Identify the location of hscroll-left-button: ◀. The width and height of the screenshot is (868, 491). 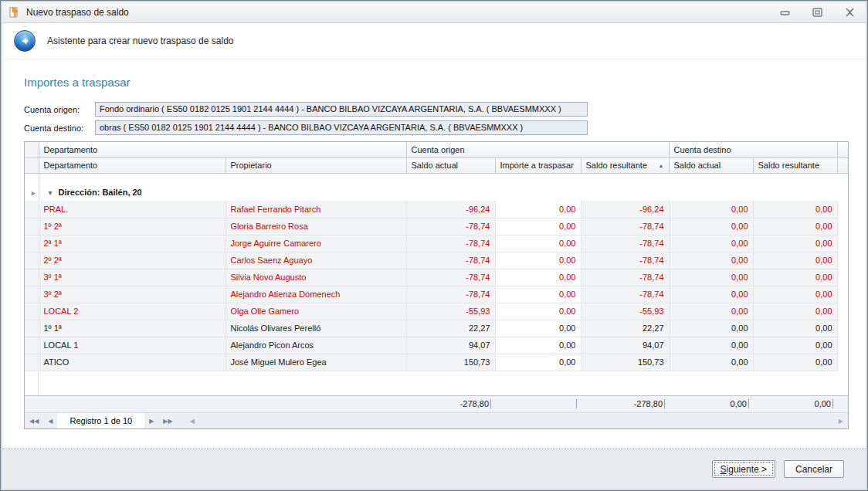
(192, 422).